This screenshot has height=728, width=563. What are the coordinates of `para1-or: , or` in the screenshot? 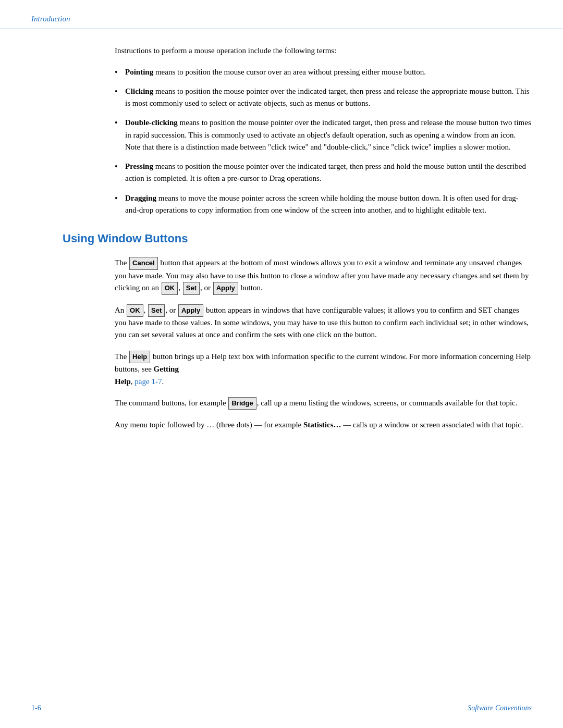 It's located at (206, 288).